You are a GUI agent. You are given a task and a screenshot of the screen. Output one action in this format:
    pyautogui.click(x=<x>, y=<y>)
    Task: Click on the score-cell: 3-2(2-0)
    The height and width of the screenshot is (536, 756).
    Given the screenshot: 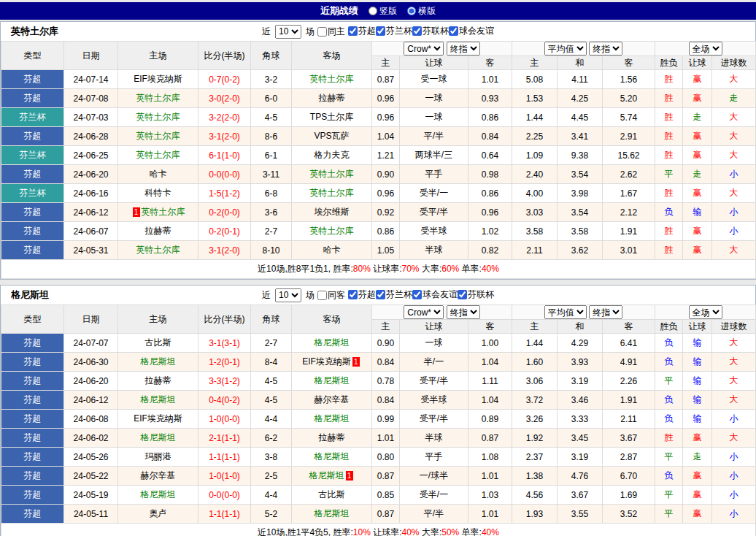 What is the action you would take?
    pyautogui.click(x=225, y=118)
    